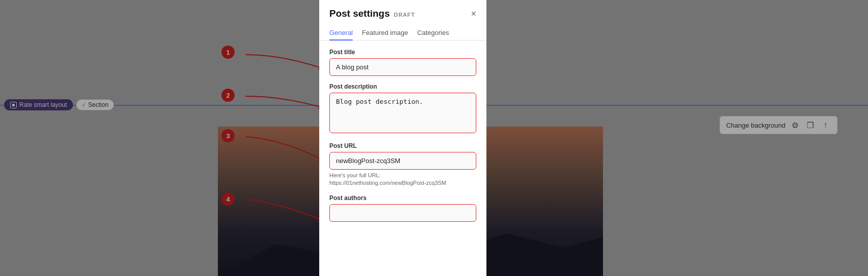  Describe the element at coordinates (404, 15) in the screenshot. I see `modal-draft-badge: DRAFT` at that location.